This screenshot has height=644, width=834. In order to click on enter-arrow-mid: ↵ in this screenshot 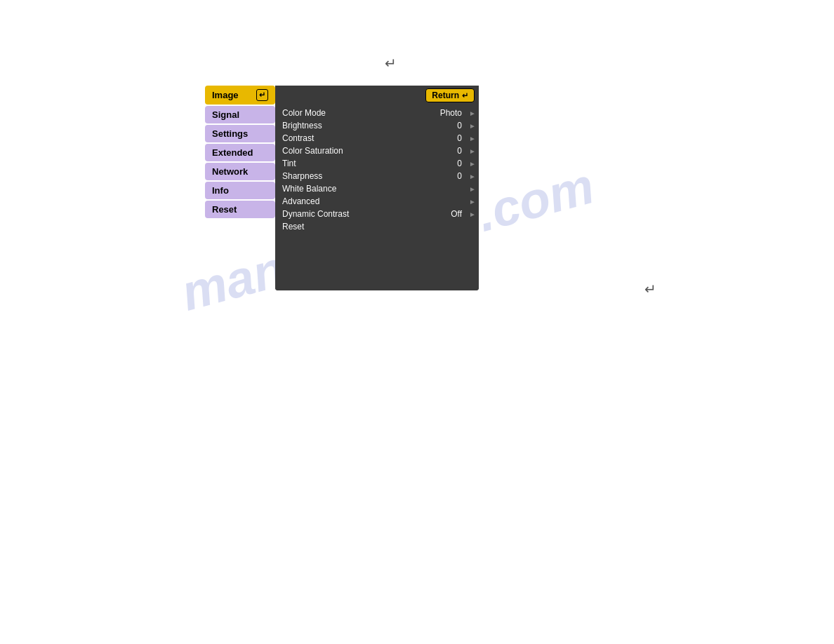, I will do `click(650, 289)`.